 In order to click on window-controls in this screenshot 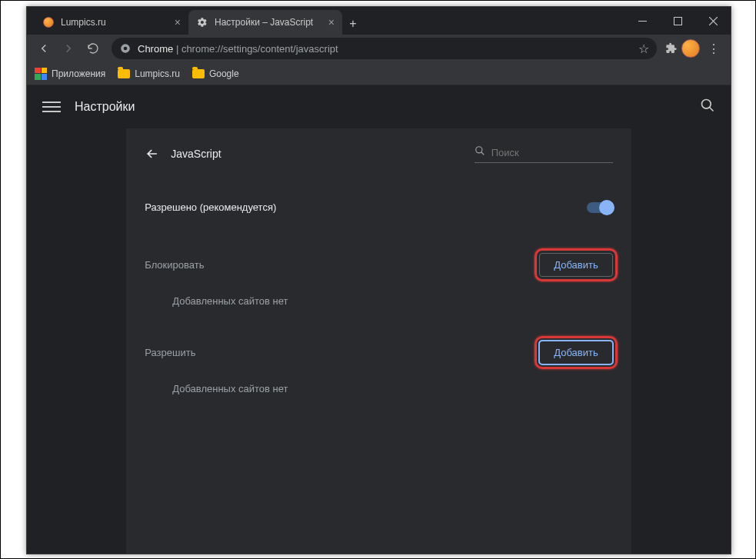, I will do `click(678, 21)`.